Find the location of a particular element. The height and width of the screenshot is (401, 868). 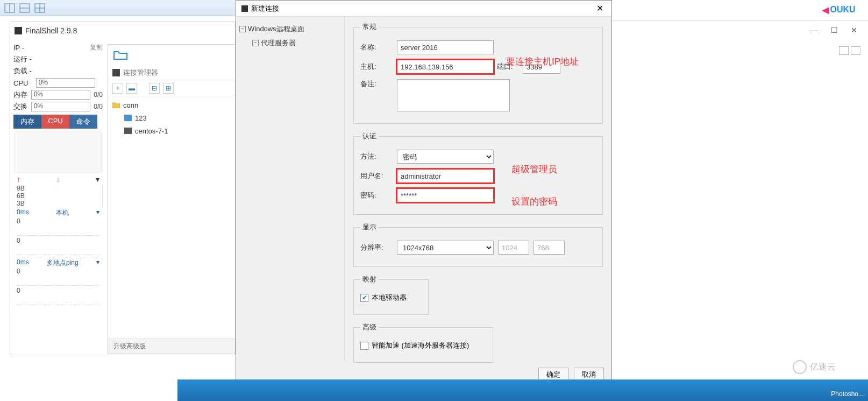

scale-6b: 6B is located at coordinates (58, 196).